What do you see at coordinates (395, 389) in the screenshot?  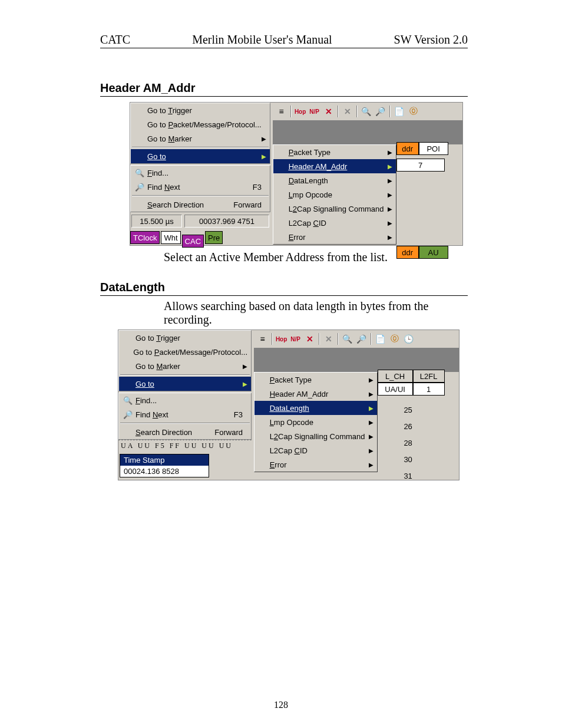 I see `cell-ua-ui: UA/UI` at bounding box center [395, 389].